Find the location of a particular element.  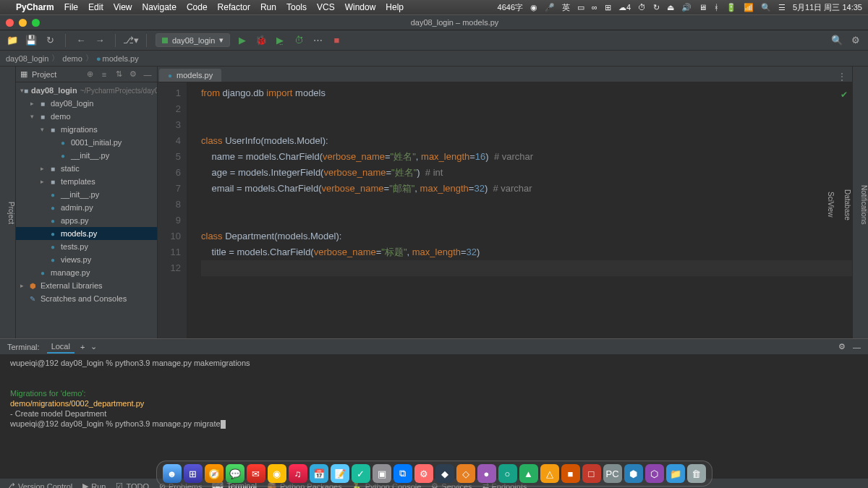

sidebar-header: ▦ Project ⊕ ≡ ⇅ ⚙ — is located at coordinates (87, 74).